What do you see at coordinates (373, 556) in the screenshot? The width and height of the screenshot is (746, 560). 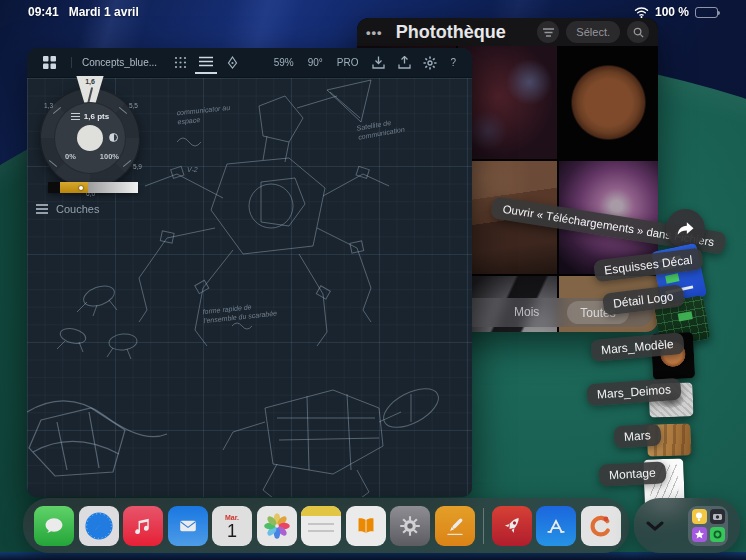 I see `wallpaper-bottom-edge` at bounding box center [373, 556].